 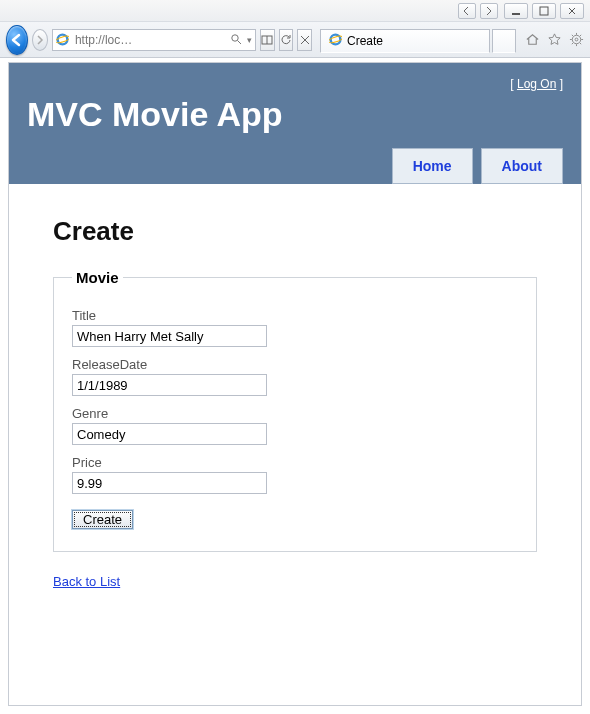 What do you see at coordinates (170, 483) in the screenshot?
I see `price-input` at bounding box center [170, 483].